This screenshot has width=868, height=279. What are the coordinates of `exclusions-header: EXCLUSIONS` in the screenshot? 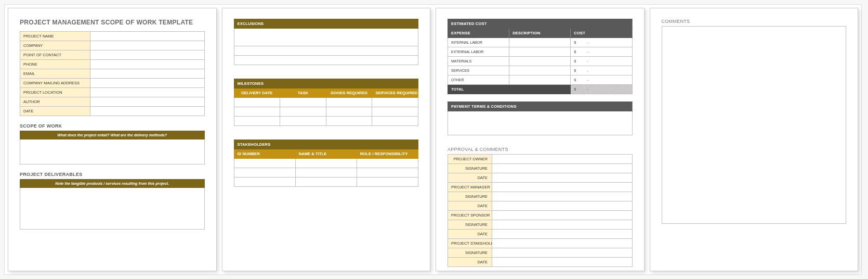 It's located at (326, 24).